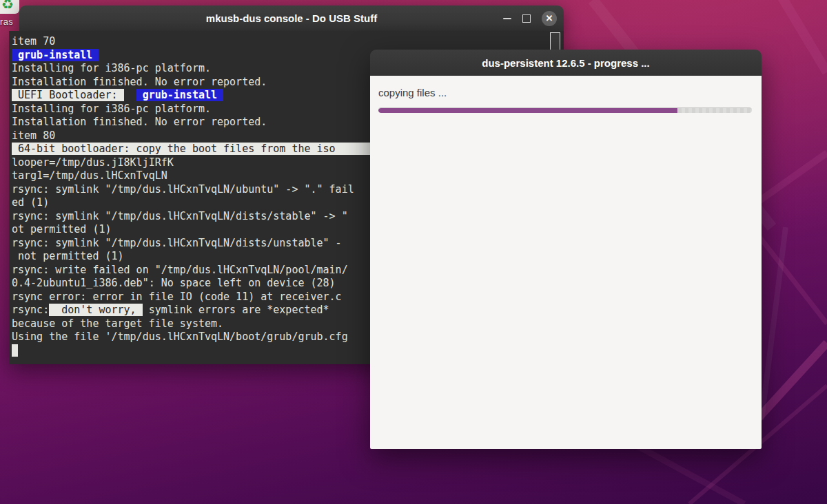 This screenshot has height=504, width=827. Describe the element at coordinates (530, 18) in the screenshot. I see `window-controls: ✕` at that location.